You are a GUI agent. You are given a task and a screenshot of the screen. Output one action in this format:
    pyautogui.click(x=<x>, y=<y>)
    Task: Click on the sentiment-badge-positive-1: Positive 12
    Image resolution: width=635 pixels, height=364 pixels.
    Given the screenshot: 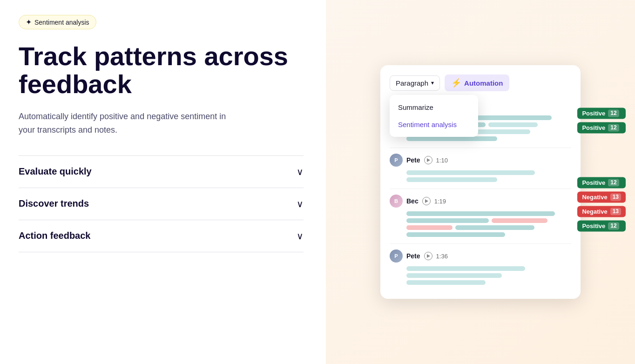 What is the action you would take?
    pyautogui.click(x=601, y=113)
    